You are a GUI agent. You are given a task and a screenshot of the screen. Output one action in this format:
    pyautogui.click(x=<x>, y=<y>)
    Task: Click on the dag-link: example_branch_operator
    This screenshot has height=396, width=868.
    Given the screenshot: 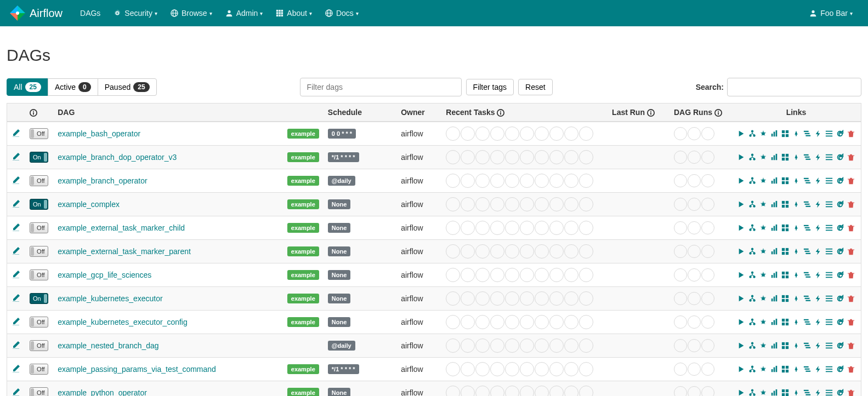 What is the action you would take?
    pyautogui.click(x=102, y=181)
    